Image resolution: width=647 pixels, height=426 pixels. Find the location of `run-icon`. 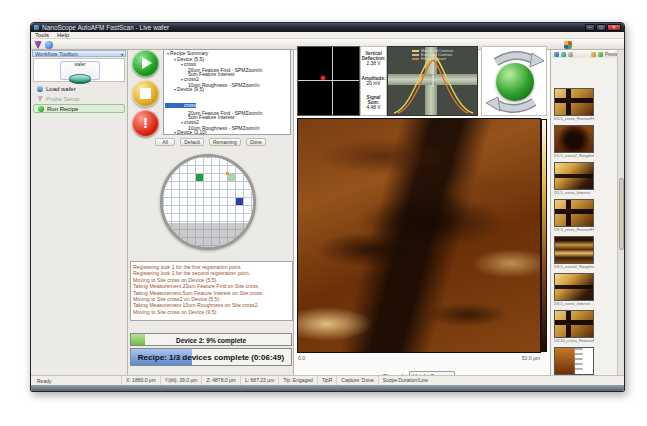

run-icon is located at coordinates (41, 109).